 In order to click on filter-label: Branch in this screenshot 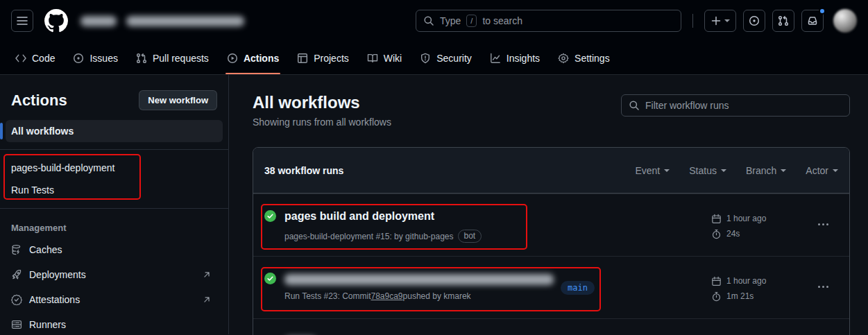, I will do `click(761, 171)`.